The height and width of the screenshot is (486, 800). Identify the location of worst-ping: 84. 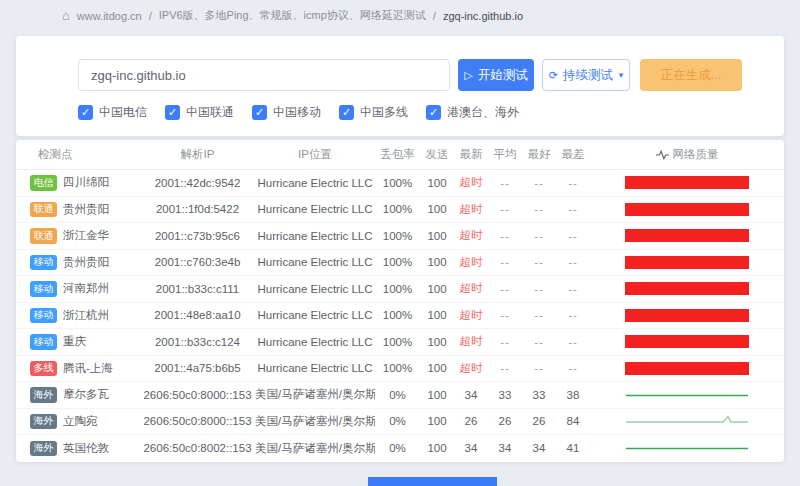
(573, 421).